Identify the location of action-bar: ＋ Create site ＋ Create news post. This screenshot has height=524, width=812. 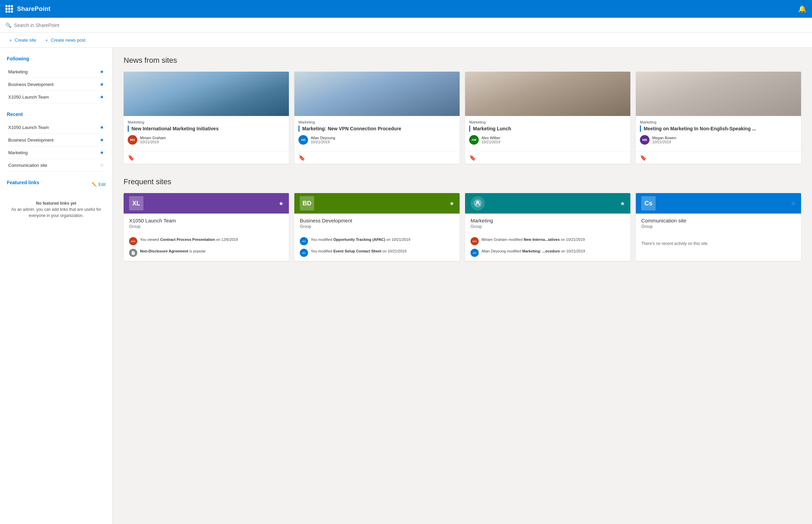
(406, 40).